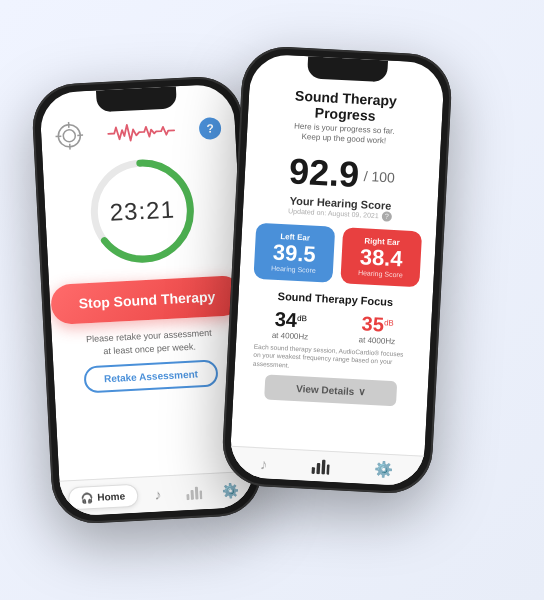  I want to click on view-details-button: View Details ∨, so click(331, 391).